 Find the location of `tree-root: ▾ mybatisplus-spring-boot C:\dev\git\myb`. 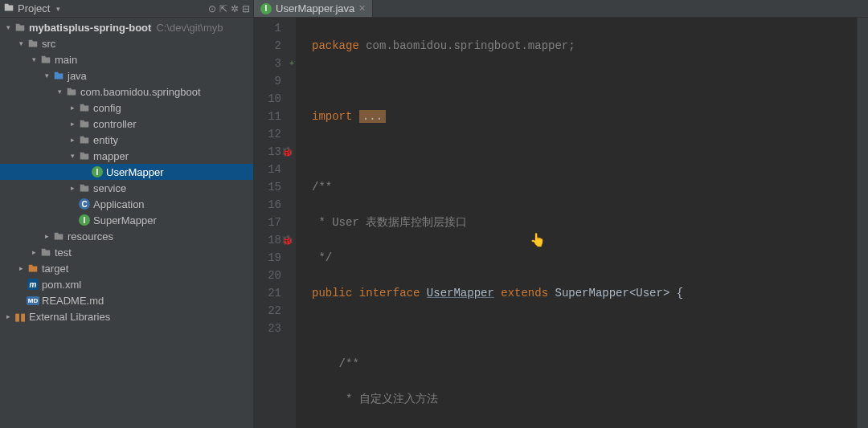

tree-root: ▾ mybatisplus-spring-boot C:\dev\git\myb is located at coordinates (127, 27).